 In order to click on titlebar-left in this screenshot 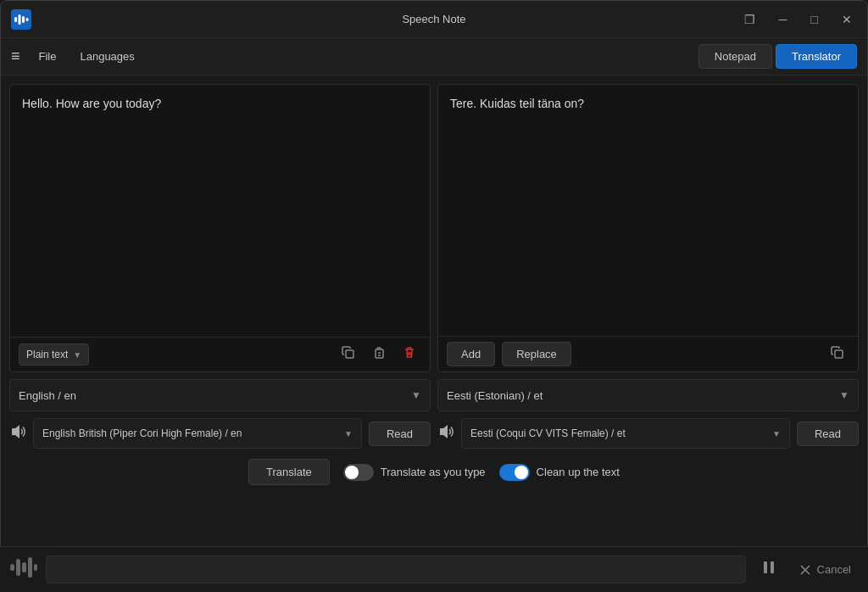, I will do `click(21, 20)`.